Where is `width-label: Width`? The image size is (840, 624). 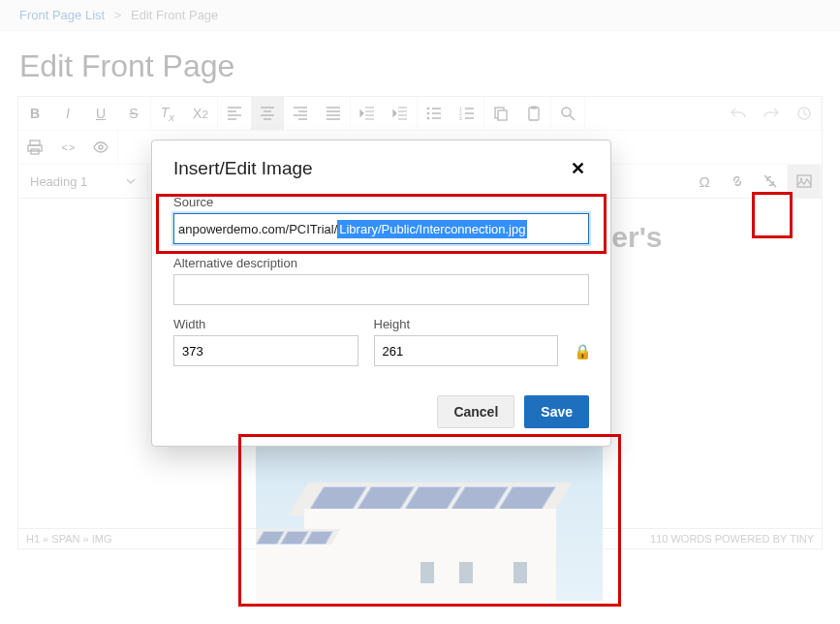
width-label: Width is located at coordinates (265, 324).